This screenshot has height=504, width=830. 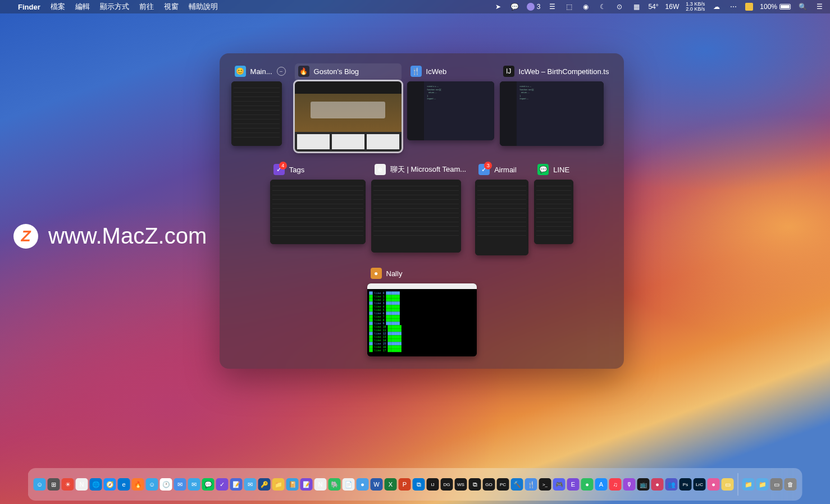 I want to click on power-reading: 16W, so click(x=673, y=7).